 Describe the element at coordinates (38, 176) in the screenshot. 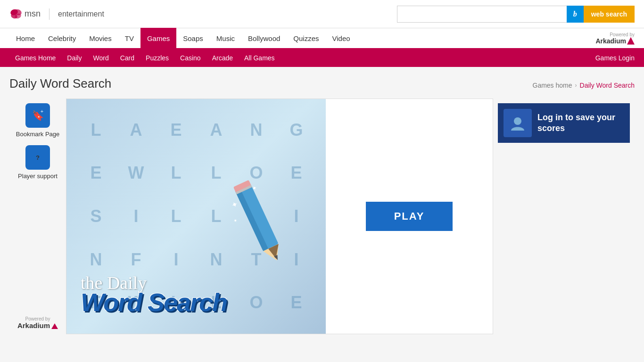

I see `support-label: Player support` at that location.